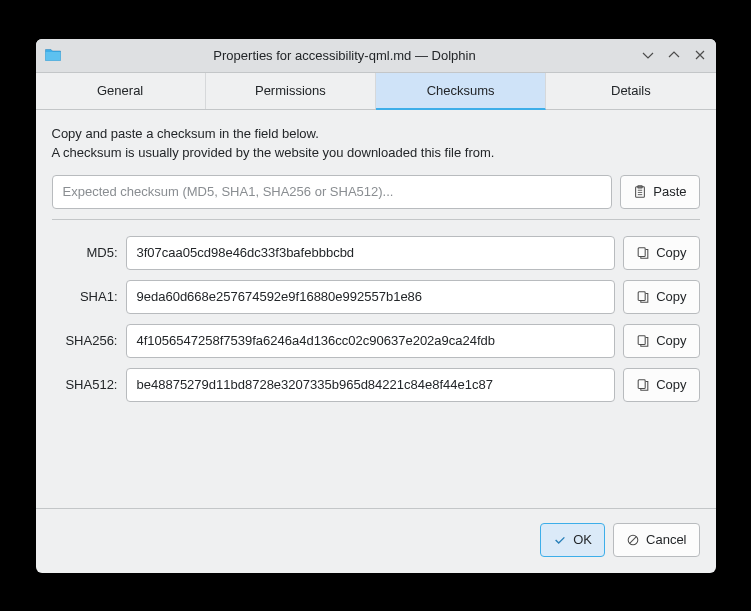 The height and width of the screenshot is (611, 751). What do you see at coordinates (656, 540) in the screenshot?
I see `cancel-button: Cancel` at bounding box center [656, 540].